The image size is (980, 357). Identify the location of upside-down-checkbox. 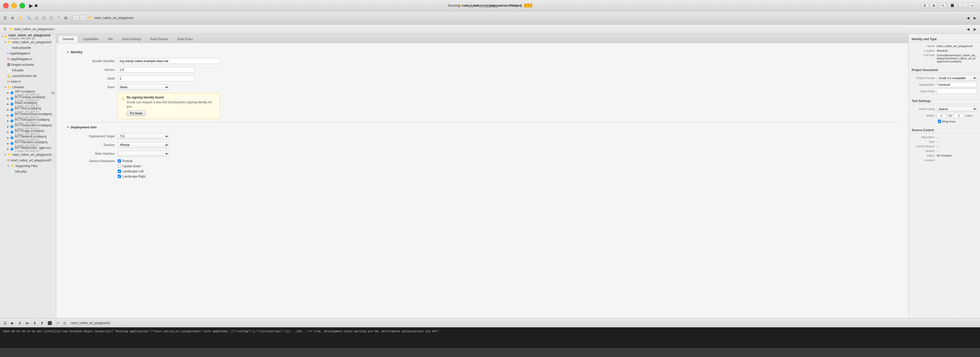
(119, 166).